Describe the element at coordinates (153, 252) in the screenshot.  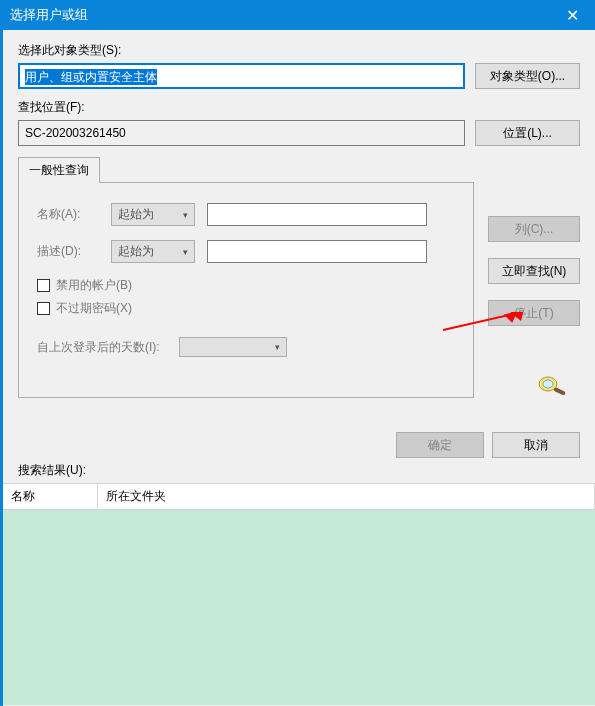
I see `desc-match-select: 起始为 ▾` at that location.